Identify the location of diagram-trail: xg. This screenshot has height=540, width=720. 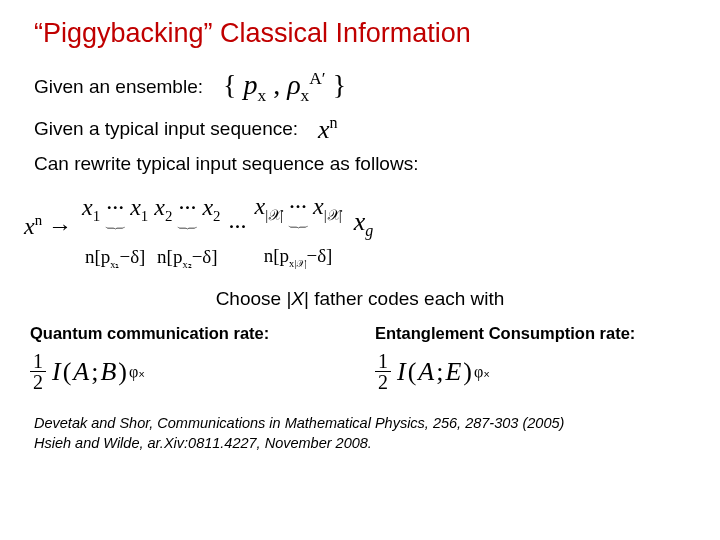
(360, 238).